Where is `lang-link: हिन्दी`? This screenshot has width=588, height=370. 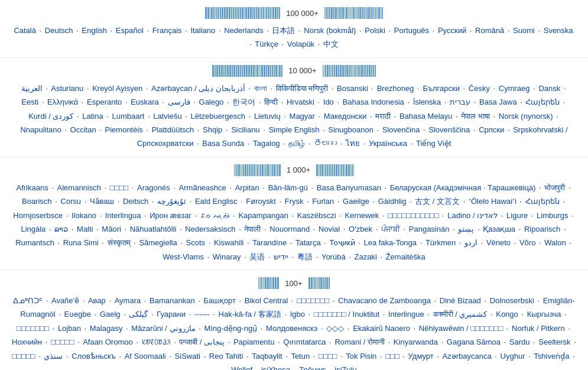 lang-link: हिन्दी is located at coordinates (271, 102).